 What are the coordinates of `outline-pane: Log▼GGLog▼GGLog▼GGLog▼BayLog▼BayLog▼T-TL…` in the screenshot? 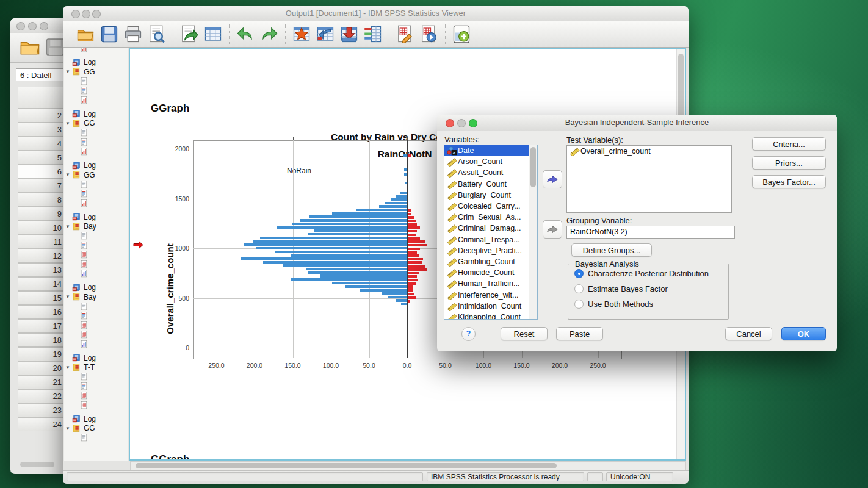 It's located at (96, 254).